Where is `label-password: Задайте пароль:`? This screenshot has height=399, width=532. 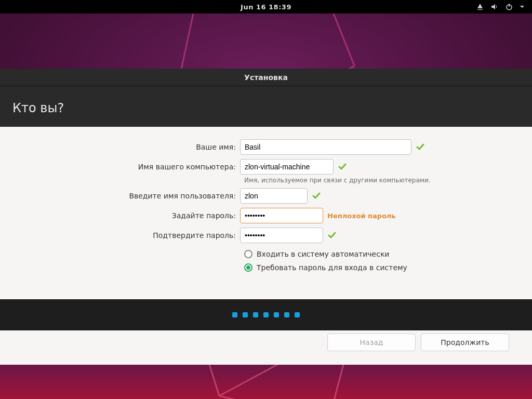 label-password: Задайте пароль: is located at coordinates (126, 216).